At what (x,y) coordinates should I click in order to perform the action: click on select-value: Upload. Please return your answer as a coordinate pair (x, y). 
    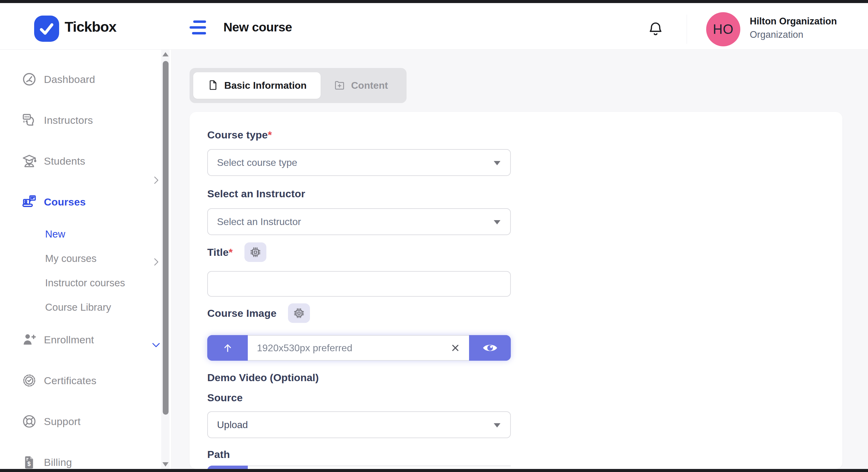
    Looking at the image, I should click on (232, 425).